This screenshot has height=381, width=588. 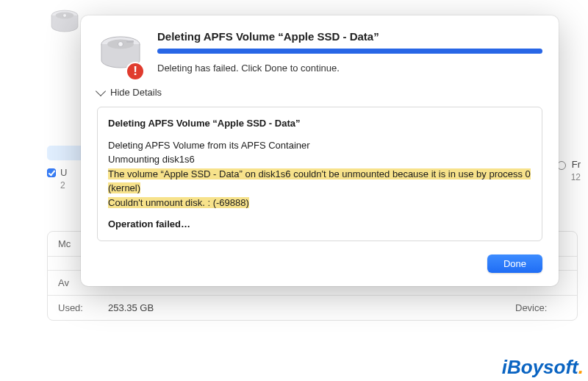 What do you see at coordinates (65, 172) in the screenshot?
I see `sidebar-item: U` at bounding box center [65, 172].